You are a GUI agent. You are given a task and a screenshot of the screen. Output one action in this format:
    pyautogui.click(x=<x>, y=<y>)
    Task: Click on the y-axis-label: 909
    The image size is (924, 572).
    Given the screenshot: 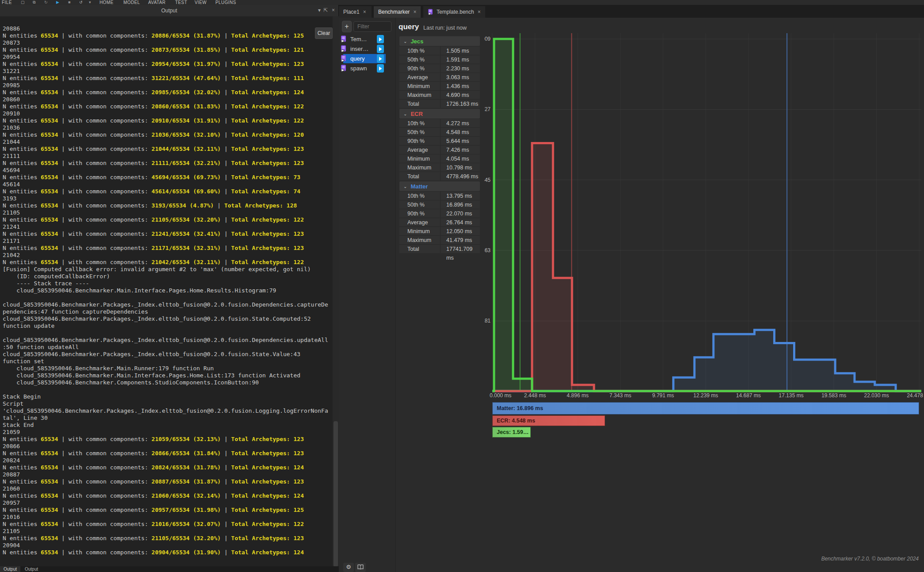 What is the action you would take?
    pyautogui.click(x=487, y=39)
    